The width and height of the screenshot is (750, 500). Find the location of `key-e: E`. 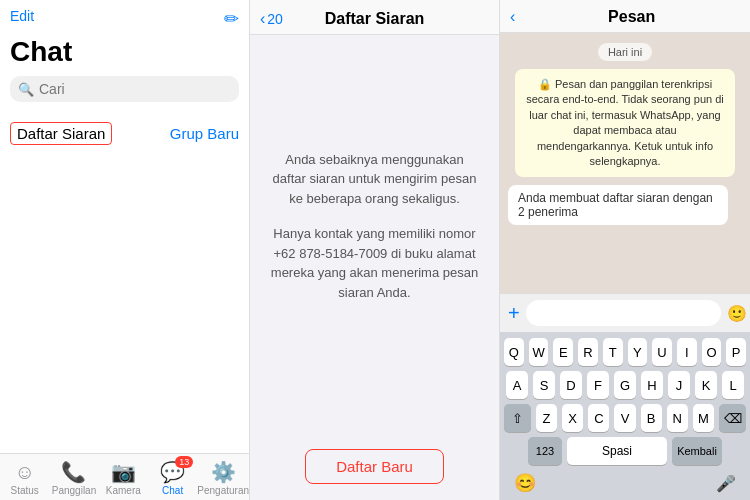

key-e: E is located at coordinates (563, 352).